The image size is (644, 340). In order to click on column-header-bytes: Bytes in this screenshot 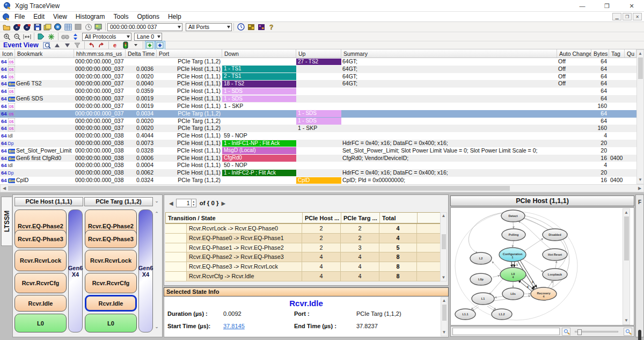, I will do `click(600, 54)`.